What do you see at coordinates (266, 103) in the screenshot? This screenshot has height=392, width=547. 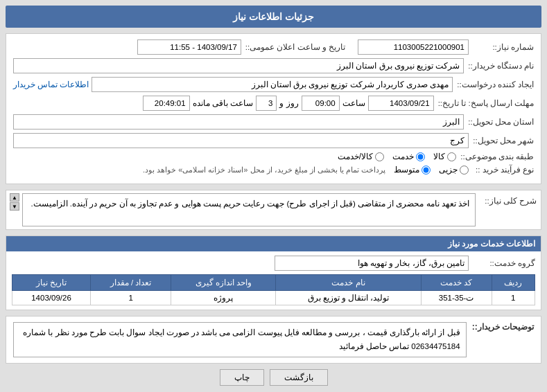 I see `deadline-day-input` at bounding box center [266, 103].